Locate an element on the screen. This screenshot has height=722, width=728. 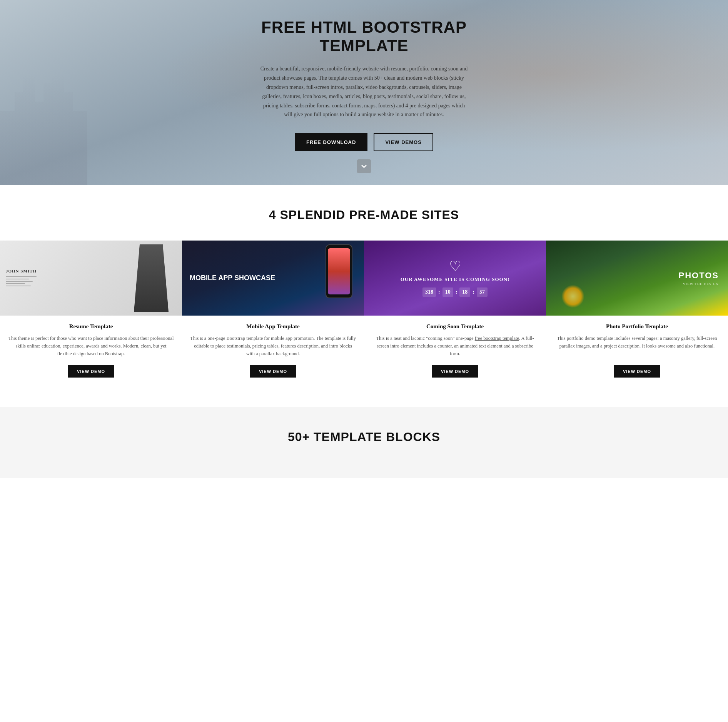
resume-preview: JOHN SMITH is located at coordinates (91, 278).